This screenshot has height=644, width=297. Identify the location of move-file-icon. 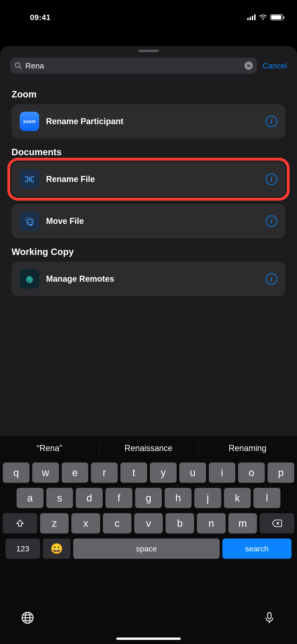
(30, 221).